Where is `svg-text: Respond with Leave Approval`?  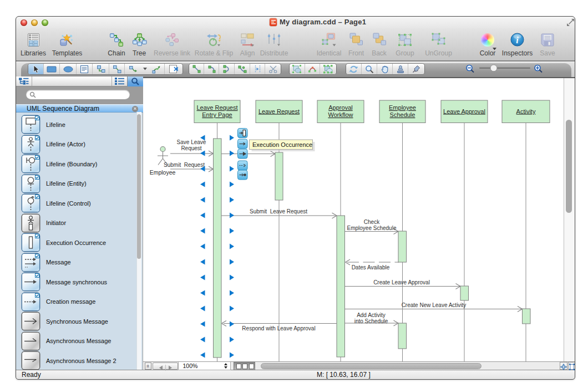
svg-text: Respond with Leave Approval is located at coordinates (278, 328).